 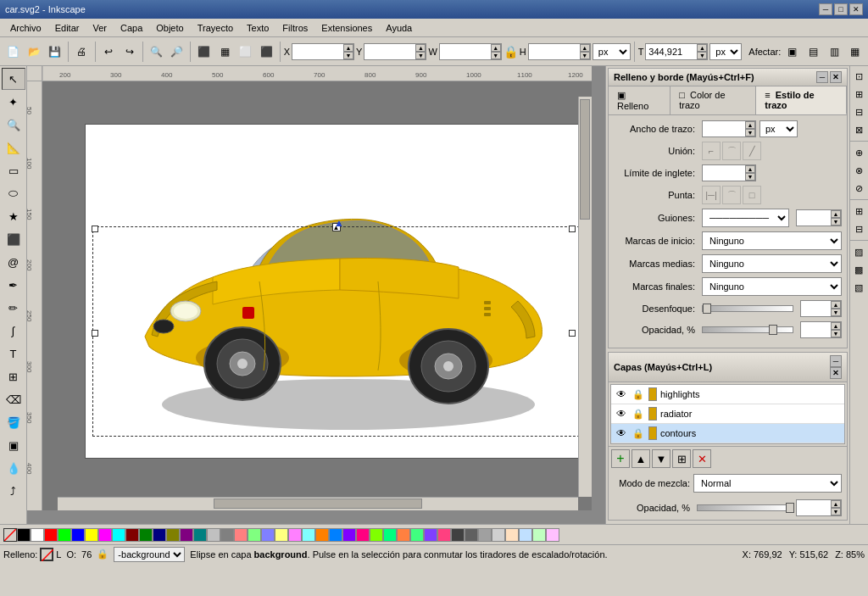 I want to click on layers-opacity-slider, so click(x=743, y=508).